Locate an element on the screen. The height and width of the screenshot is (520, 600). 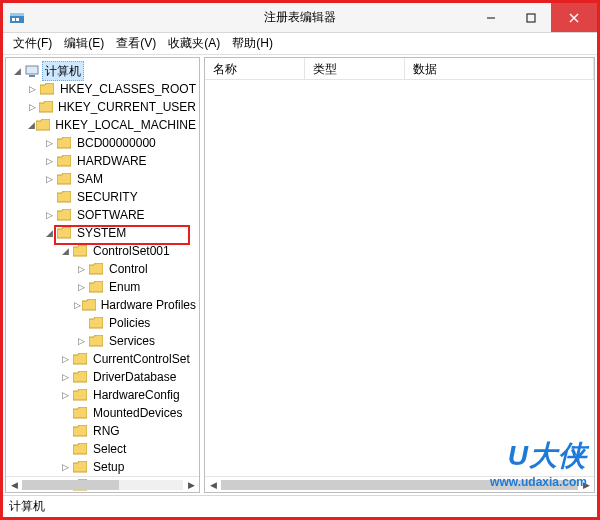
tree-setup: ▷Setup is located at coordinates (104, 467).